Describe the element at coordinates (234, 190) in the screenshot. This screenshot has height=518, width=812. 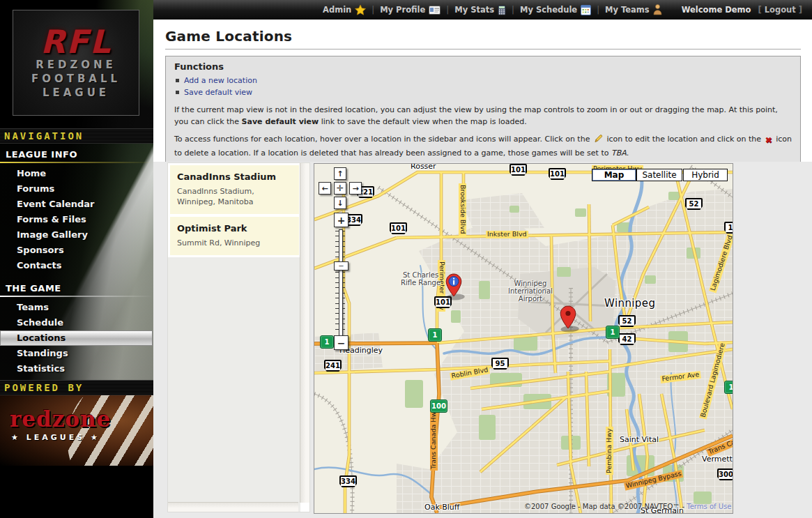
I see `location-card-canadinns: CanadInns Stadium CanadInns Stadium, Win…` at that location.